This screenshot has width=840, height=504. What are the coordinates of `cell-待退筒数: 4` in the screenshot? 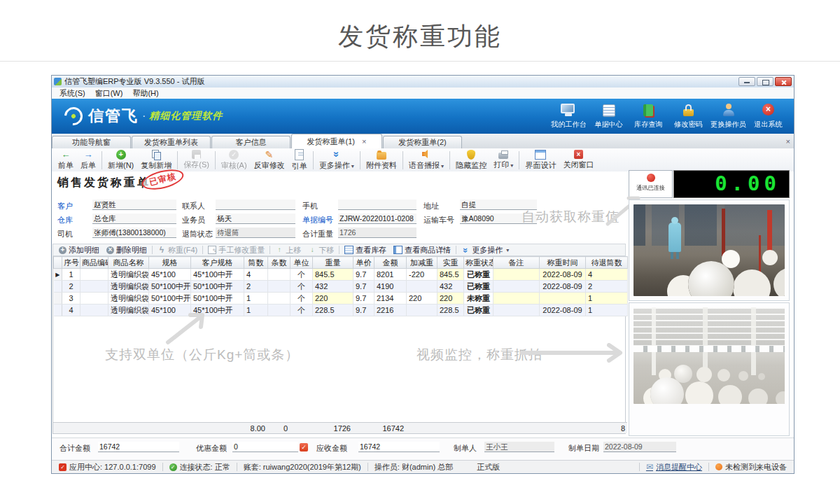 It's located at (607, 274).